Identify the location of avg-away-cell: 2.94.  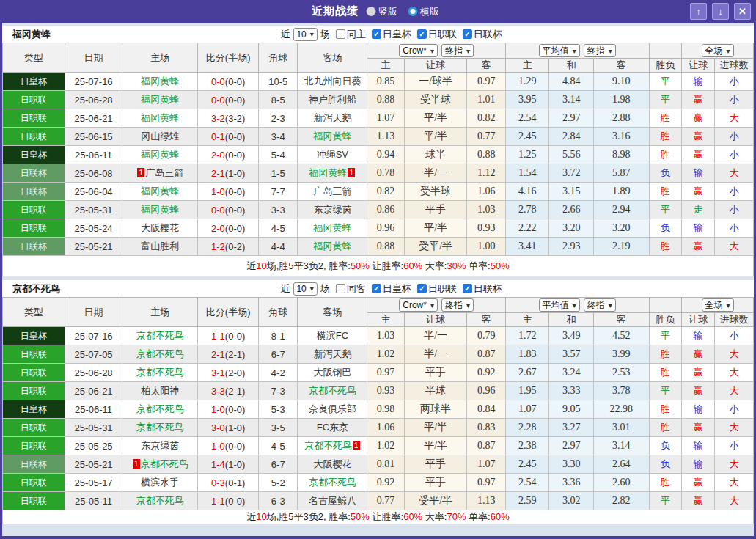
(621, 210).